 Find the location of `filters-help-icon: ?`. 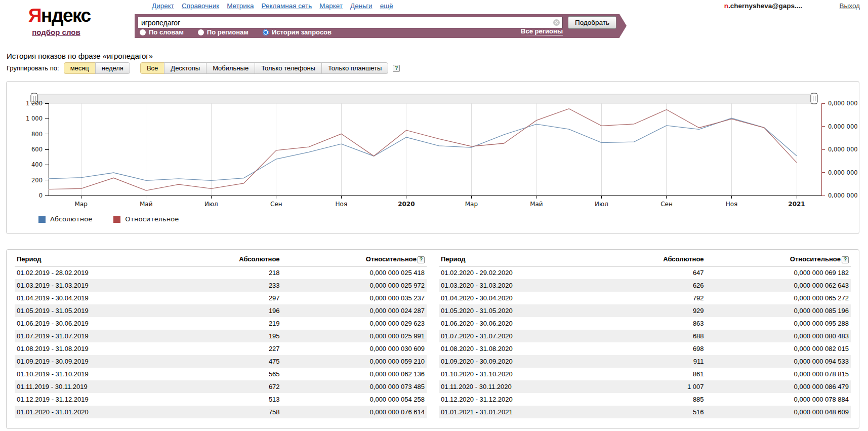

filters-help-icon: ? is located at coordinates (396, 68).